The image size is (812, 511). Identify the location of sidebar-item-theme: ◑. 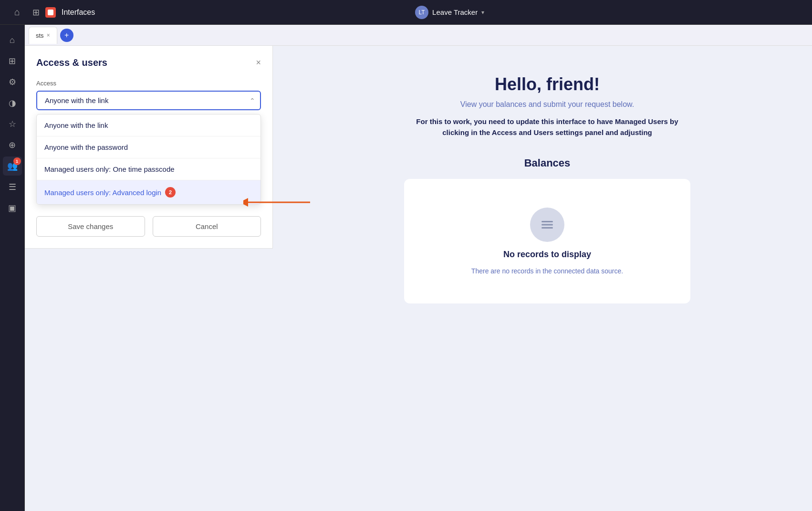
(12, 103).